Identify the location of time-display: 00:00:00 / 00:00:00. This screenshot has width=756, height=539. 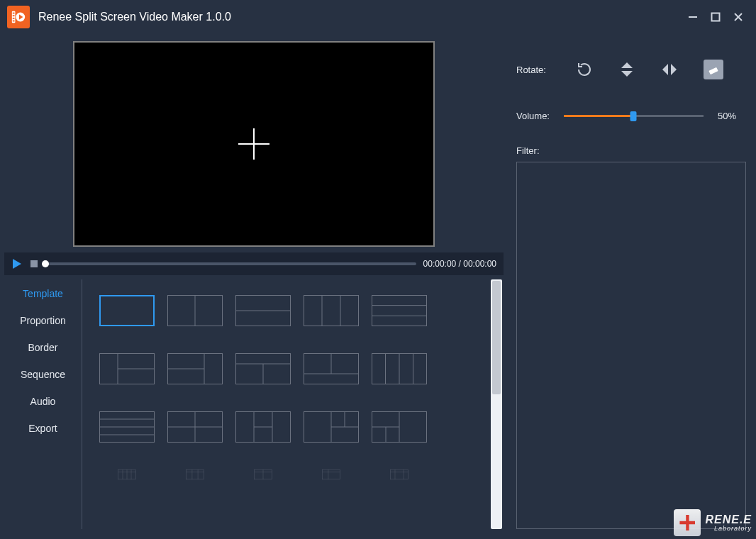
(460, 264).